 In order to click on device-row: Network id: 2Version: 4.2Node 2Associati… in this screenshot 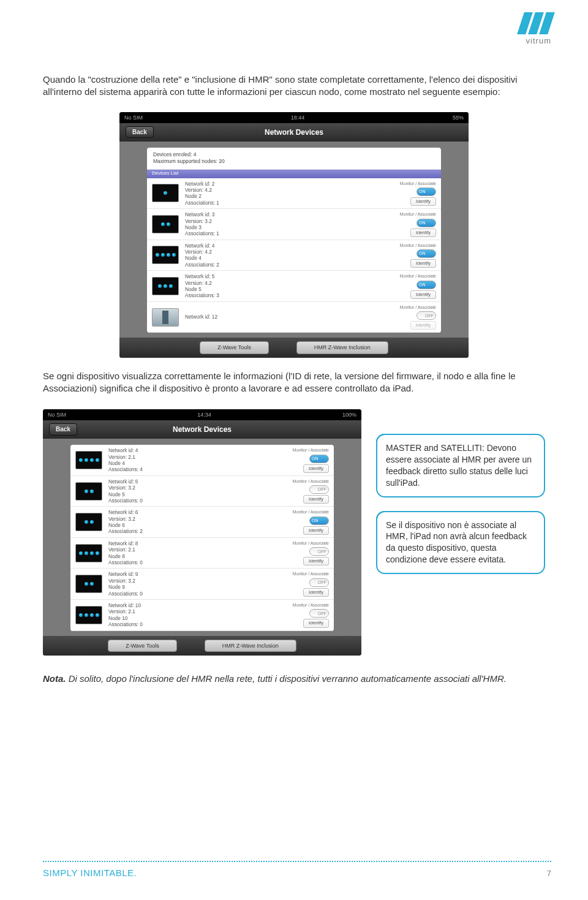, I will do `click(294, 194)`.